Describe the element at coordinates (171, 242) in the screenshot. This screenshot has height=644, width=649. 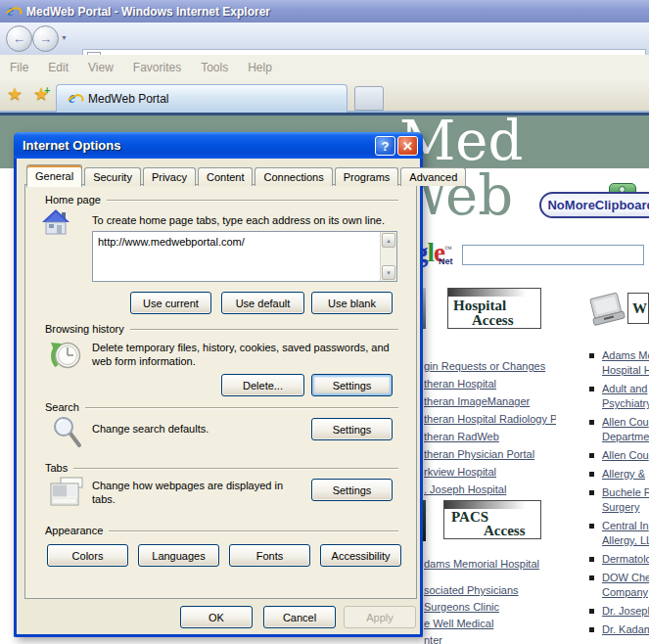
I see `home-page-value: http://www.medwebportal.com/` at that location.